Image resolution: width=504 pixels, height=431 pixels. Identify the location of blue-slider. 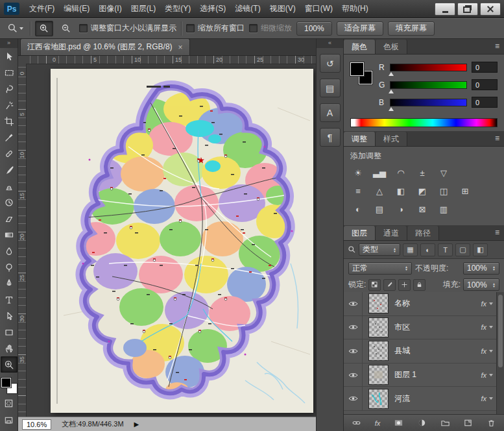
(428, 103).